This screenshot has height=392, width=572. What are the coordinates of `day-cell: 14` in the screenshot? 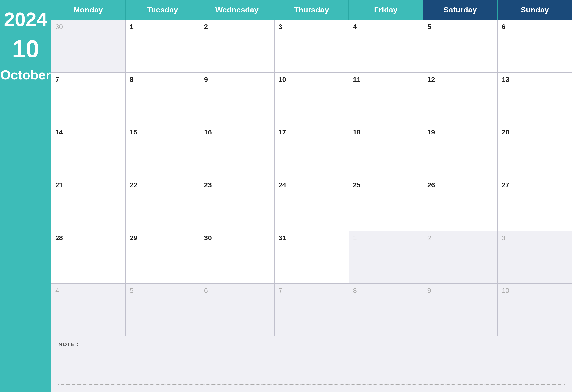 It's located at (88, 152).